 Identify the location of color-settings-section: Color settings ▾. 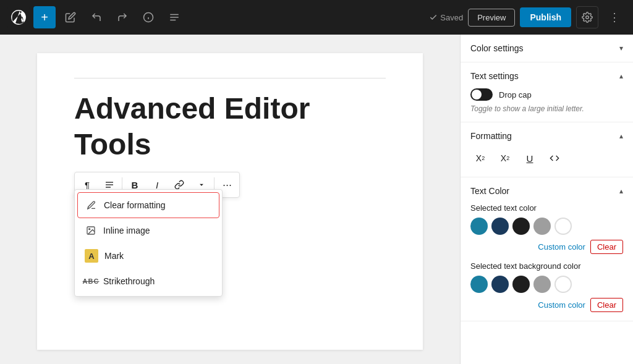
(546, 48).